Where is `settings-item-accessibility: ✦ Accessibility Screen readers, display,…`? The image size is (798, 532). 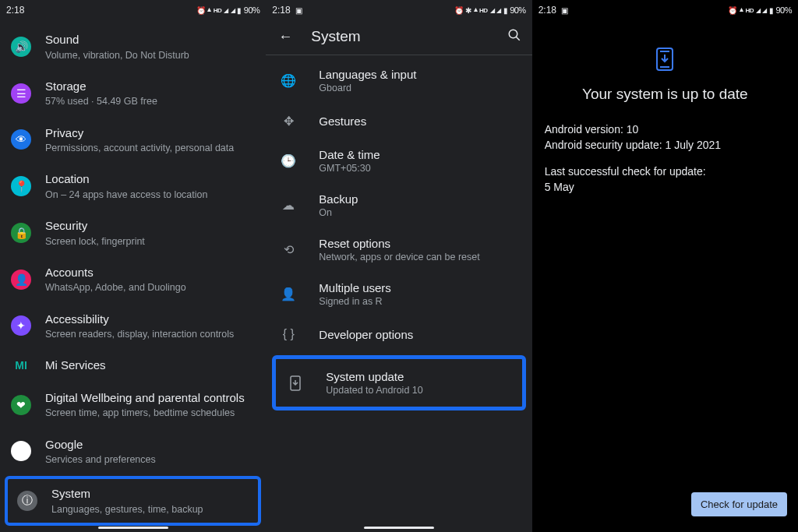 settings-item-accessibility: ✦ Accessibility Screen readers, display,… is located at coordinates (132, 326).